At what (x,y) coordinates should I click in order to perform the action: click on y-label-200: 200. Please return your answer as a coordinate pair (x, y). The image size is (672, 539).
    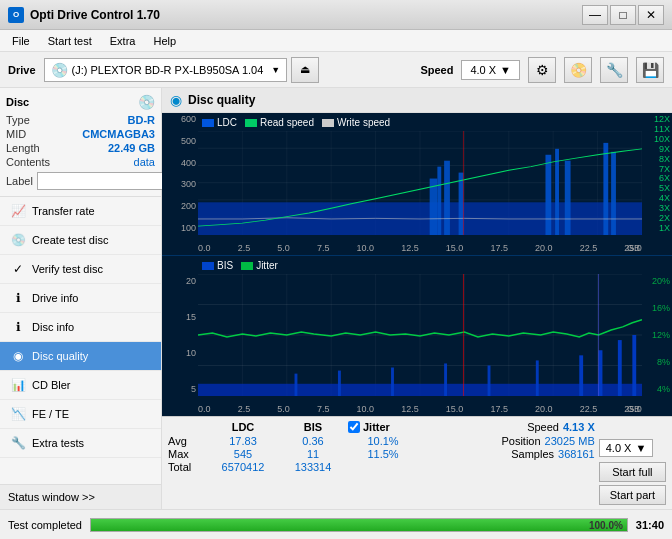
    Looking at the image, I should click on (180, 206).